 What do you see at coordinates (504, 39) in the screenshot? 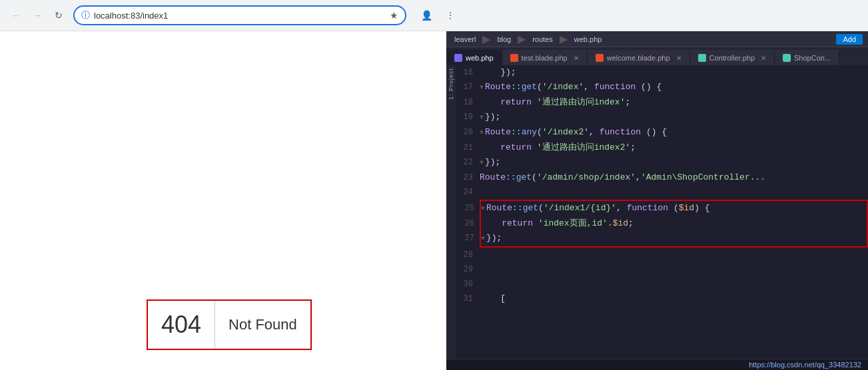
I see `ide-menu-blog: blog` at bounding box center [504, 39].